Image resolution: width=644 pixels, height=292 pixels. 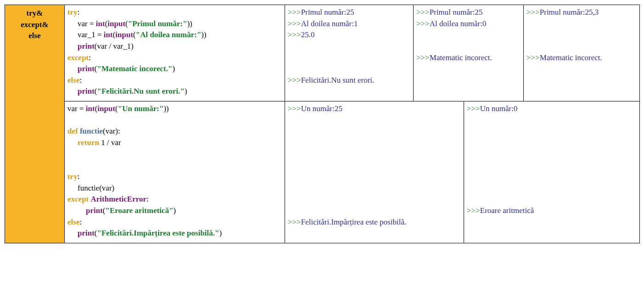 I want to click on kw-def: def, so click(x=73, y=131).